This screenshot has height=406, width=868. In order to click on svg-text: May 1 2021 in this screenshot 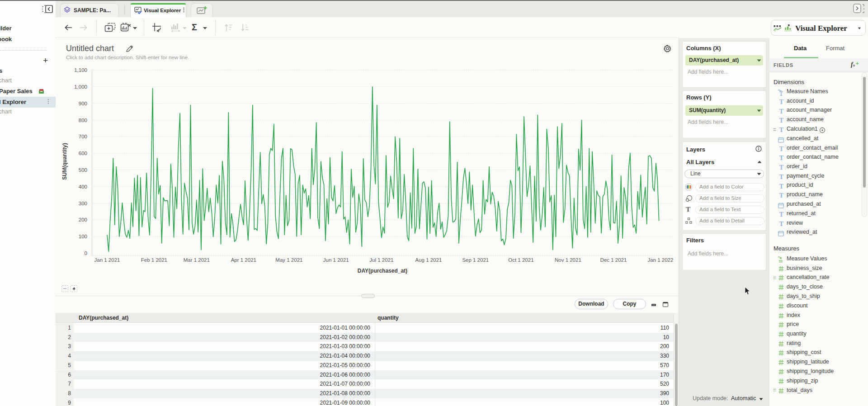, I will do `click(289, 260)`.